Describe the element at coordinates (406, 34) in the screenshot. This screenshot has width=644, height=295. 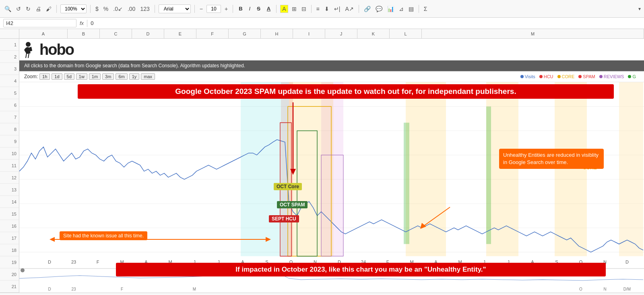
I see `col-l: L` at that location.